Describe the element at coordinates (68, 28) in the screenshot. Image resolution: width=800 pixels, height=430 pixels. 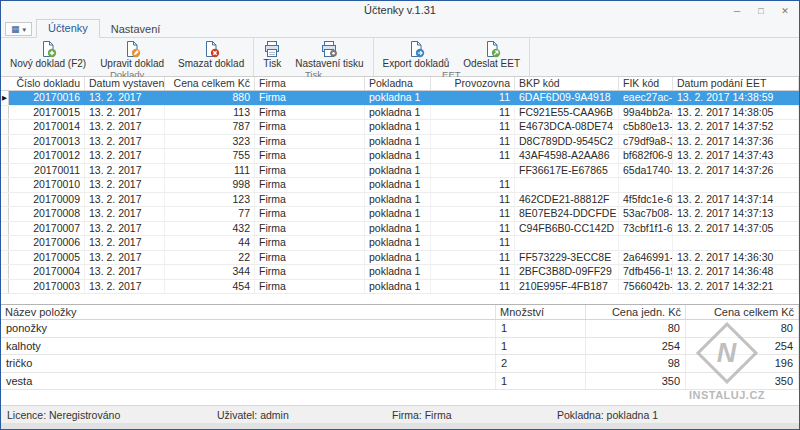
I see `tab-uctenky: Účtenky` at that location.